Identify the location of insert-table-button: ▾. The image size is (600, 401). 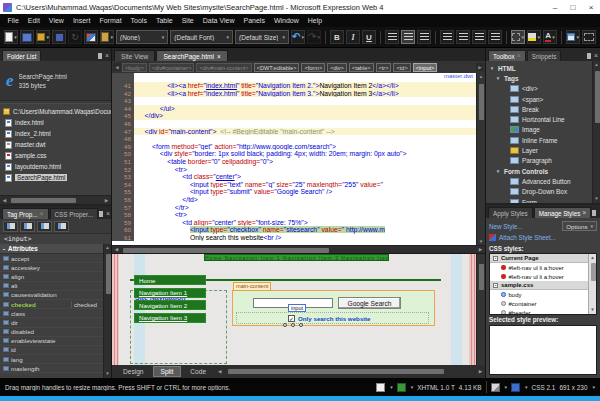
(573, 37).